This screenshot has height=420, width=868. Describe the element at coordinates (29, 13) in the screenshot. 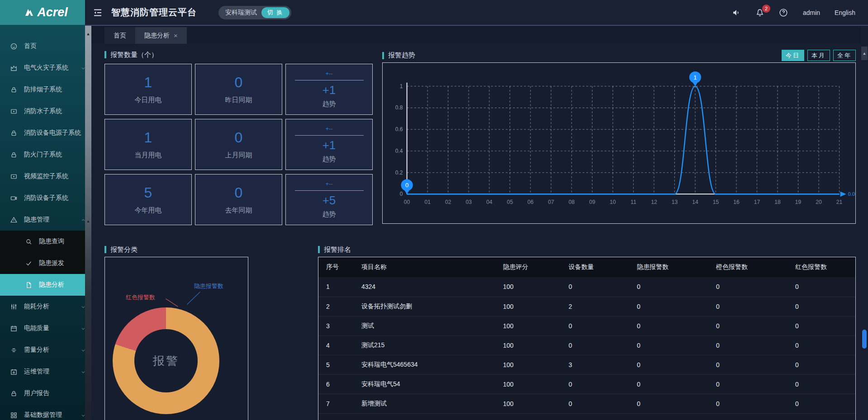

I see `logo-mark-icon` at that location.